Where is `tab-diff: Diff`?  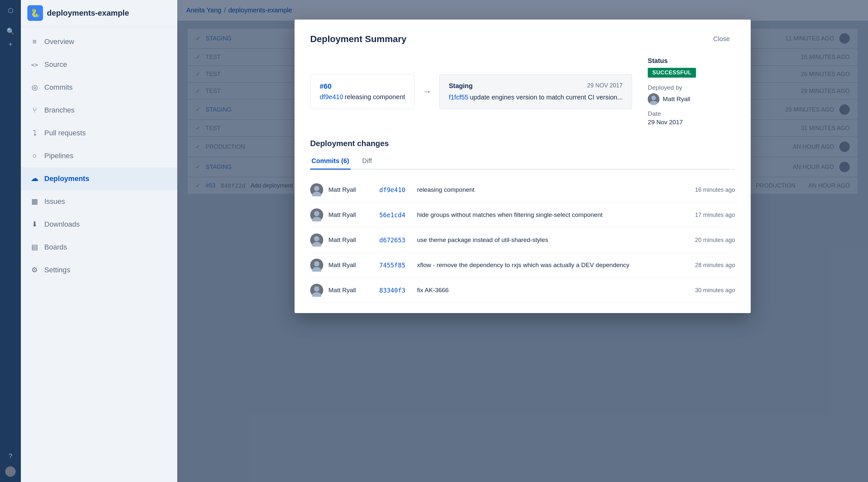 tab-diff: Diff is located at coordinates (367, 161).